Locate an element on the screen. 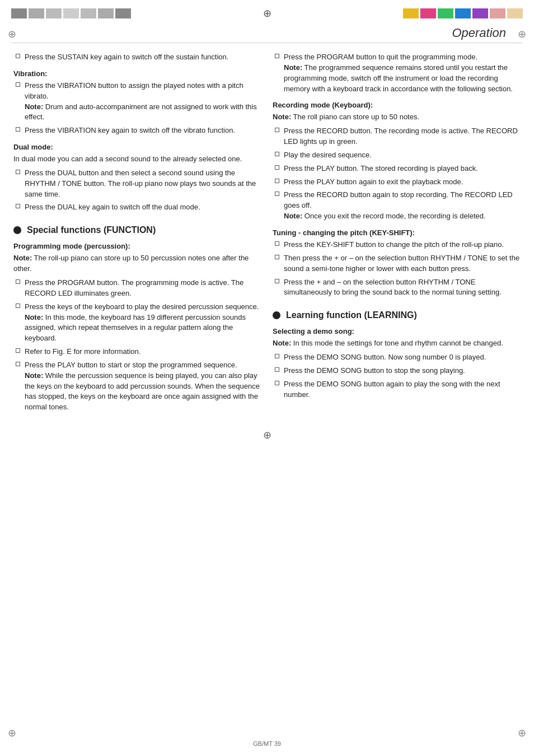 This screenshot has height=756, width=534. rec-item1: Press the RECORD button. The recording m… is located at coordinates (396, 137).